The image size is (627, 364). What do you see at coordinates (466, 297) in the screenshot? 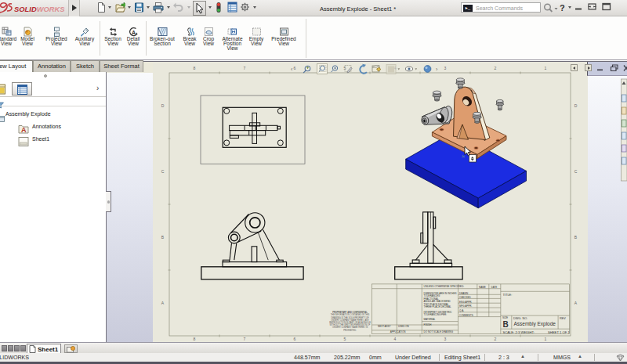
I see `svg-text: CHECKED` at bounding box center [466, 297].